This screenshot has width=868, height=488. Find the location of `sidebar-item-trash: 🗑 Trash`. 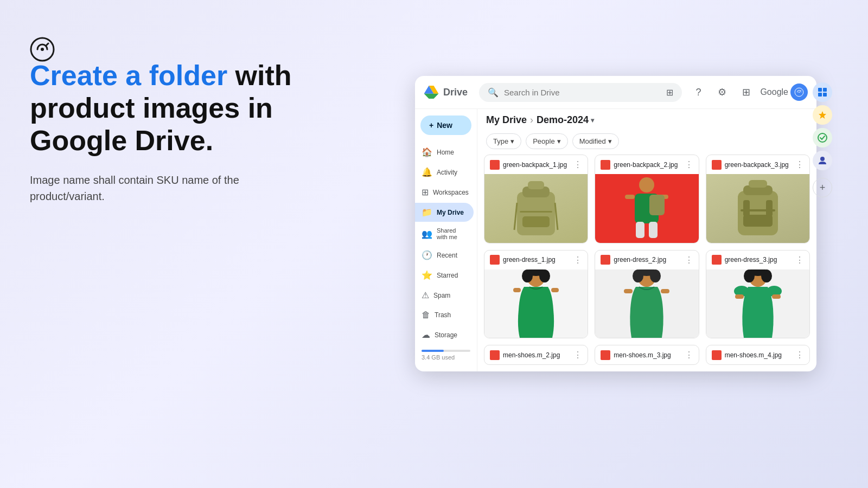

sidebar-item-trash: 🗑 Trash is located at coordinates (444, 315).